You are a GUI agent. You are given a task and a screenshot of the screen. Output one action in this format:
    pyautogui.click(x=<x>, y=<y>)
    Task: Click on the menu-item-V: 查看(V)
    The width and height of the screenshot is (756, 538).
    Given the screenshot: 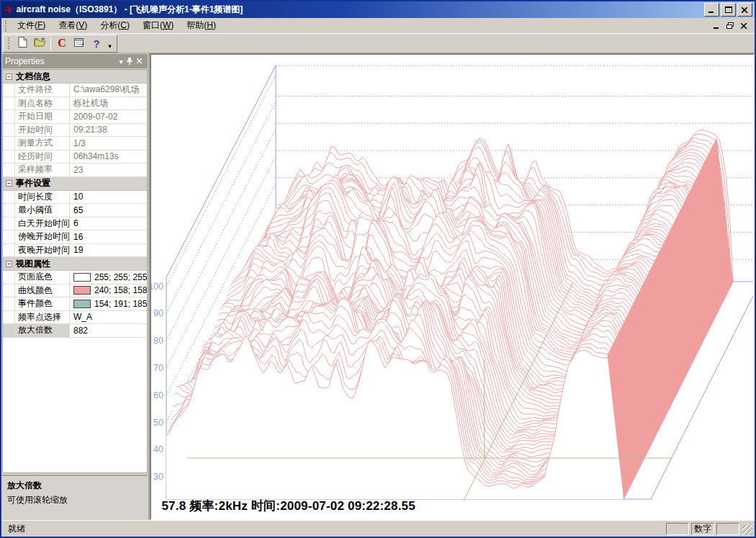 What is the action you would take?
    pyautogui.click(x=73, y=25)
    